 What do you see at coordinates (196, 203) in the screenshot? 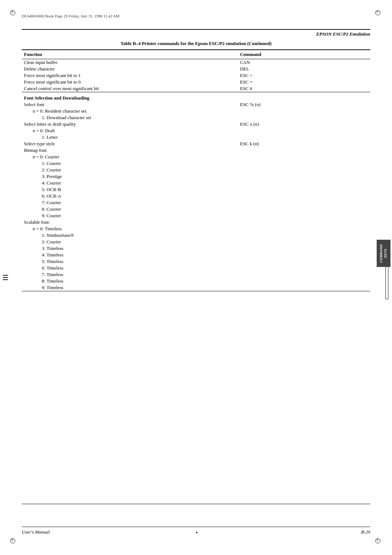
I see `table-row: 7: Courier` at bounding box center [196, 203].